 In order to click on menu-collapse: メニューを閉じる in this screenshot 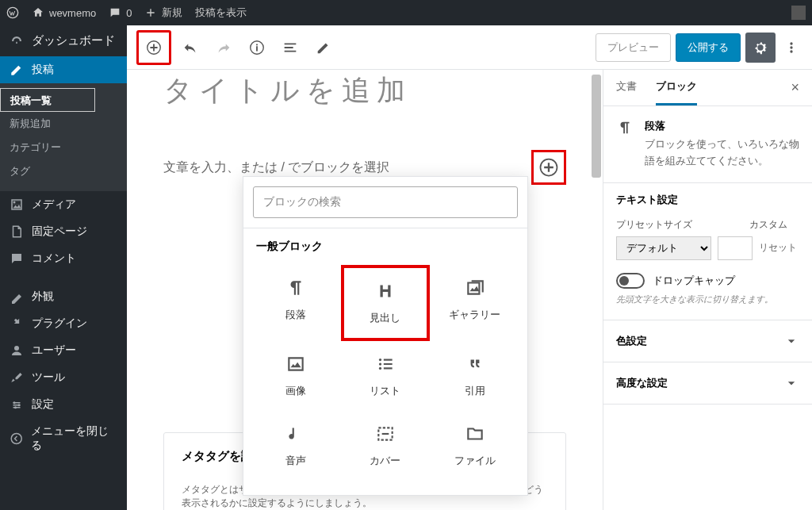, I will do `click(63, 439)`.